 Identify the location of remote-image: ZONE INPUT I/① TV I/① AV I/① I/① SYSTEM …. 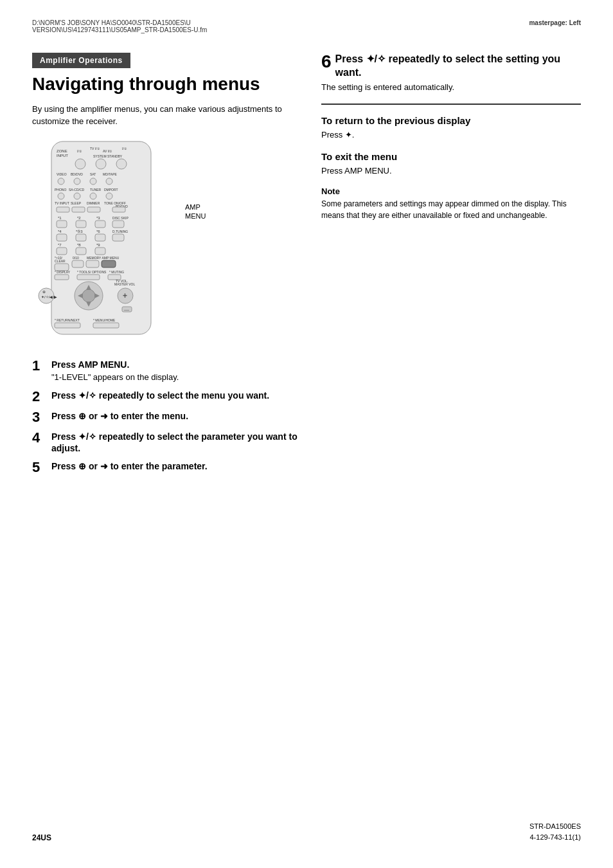
(106, 242).